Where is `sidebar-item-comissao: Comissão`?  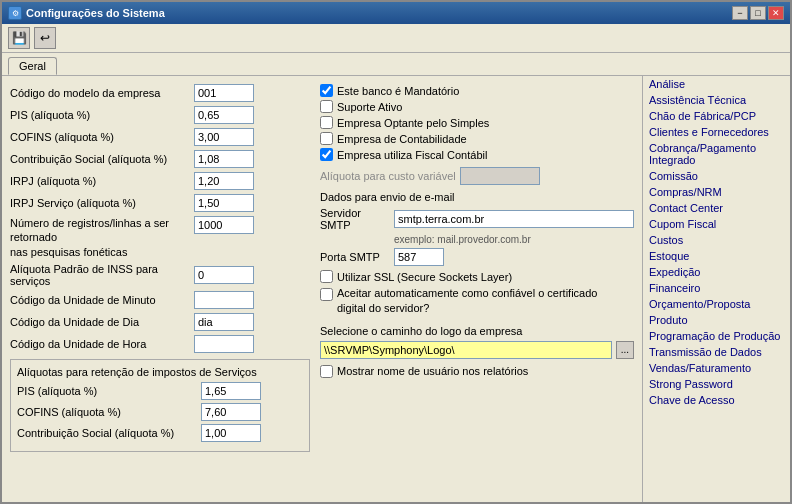 sidebar-item-comissao: Comissão is located at coordinates (716, 176).